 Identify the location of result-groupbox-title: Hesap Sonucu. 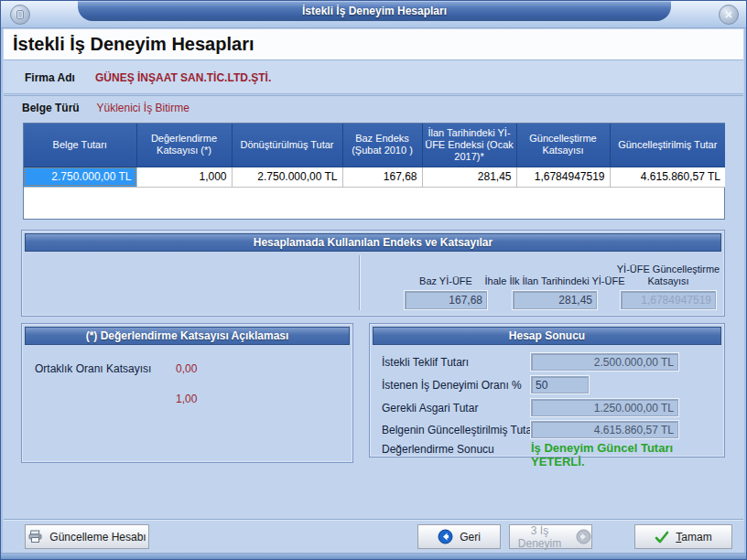
(547, 336).